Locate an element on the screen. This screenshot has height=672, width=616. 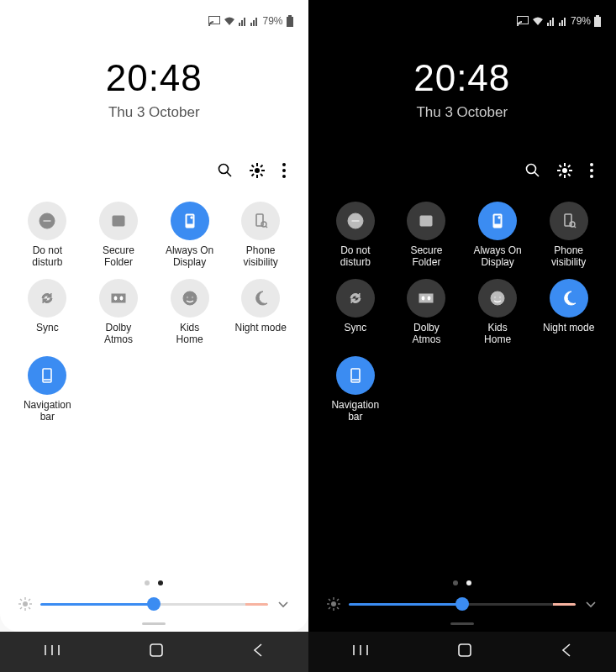
cast-icon is located at coordinates (523, 21).